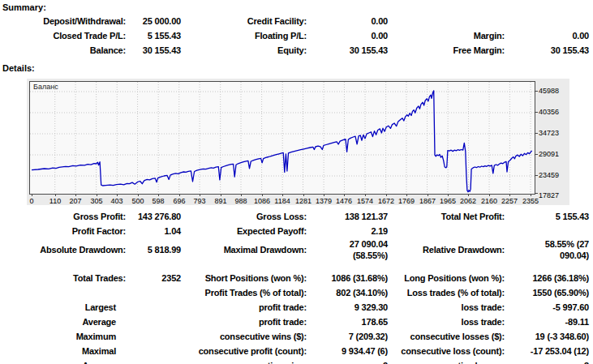 The image size is (593, 364). Describe the element at coordinates (256, 293) in the screenshot. I see `stat-label: Profit Trades (% of total):` at that location.